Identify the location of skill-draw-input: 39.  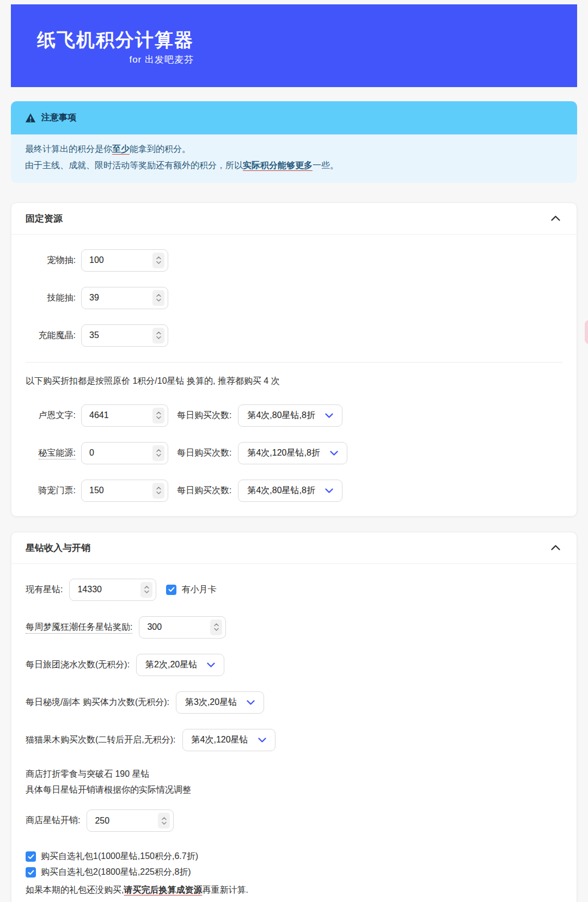
(125, 298).